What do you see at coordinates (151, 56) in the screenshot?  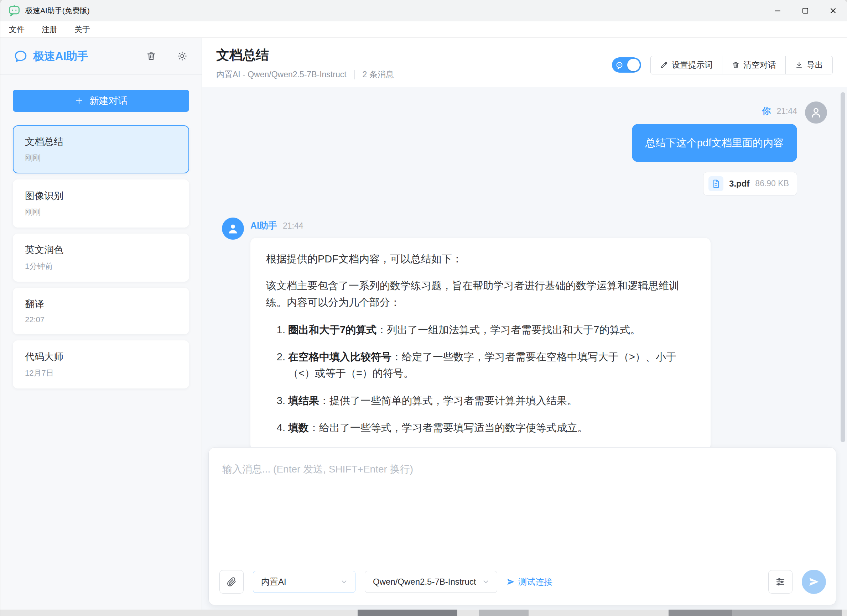 I see `clear-conversations-button` at bounding box center [151, 56].